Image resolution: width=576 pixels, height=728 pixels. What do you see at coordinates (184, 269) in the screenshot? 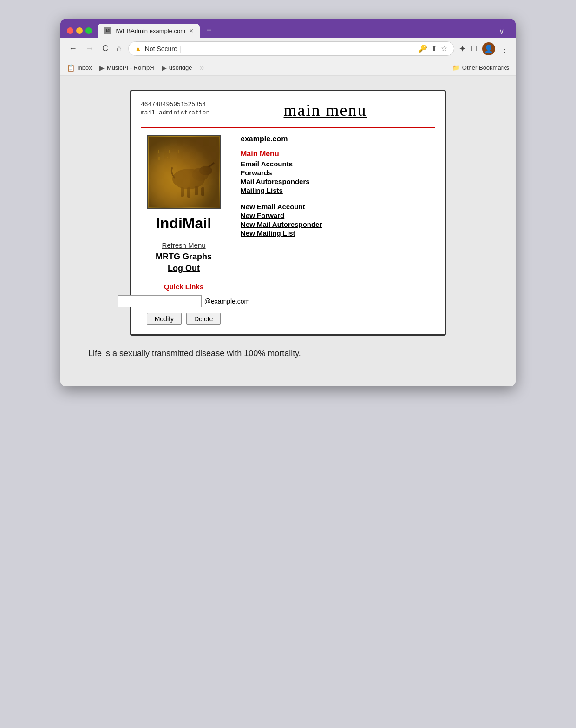
I see `log-out-link: Log Out` at bounding box center [184, 269].